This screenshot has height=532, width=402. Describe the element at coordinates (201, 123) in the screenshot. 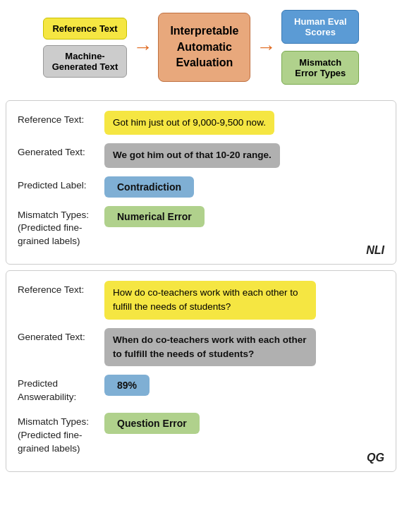

I see `nli-ref-row: Reference Text: Got him just out of 9,00…` at that location.